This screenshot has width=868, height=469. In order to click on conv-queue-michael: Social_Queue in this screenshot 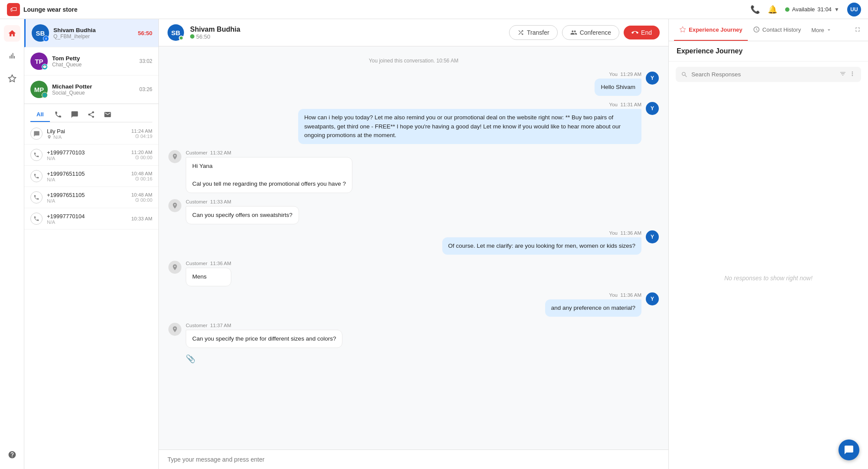, I will do `click(94, 93)`.